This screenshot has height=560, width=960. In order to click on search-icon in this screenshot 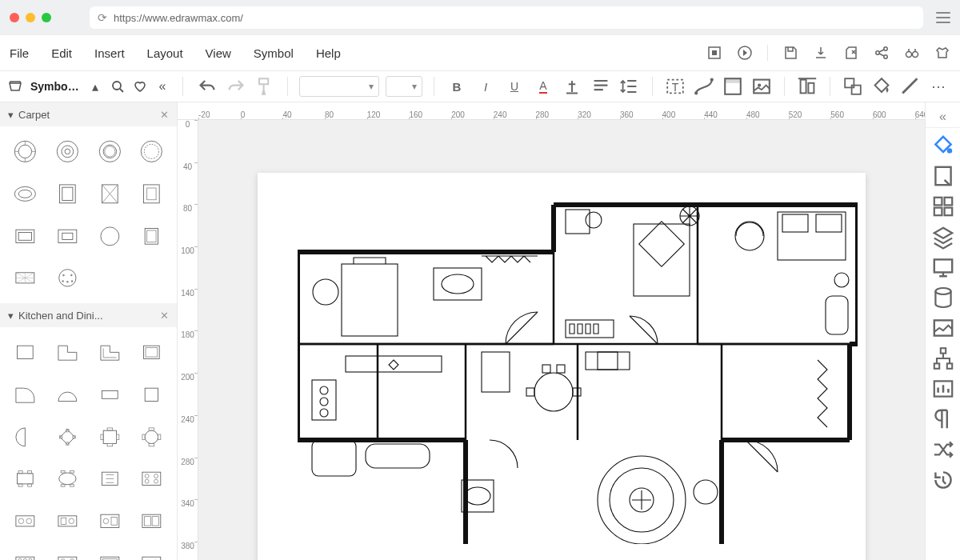, I will do `click(118, 86)`.